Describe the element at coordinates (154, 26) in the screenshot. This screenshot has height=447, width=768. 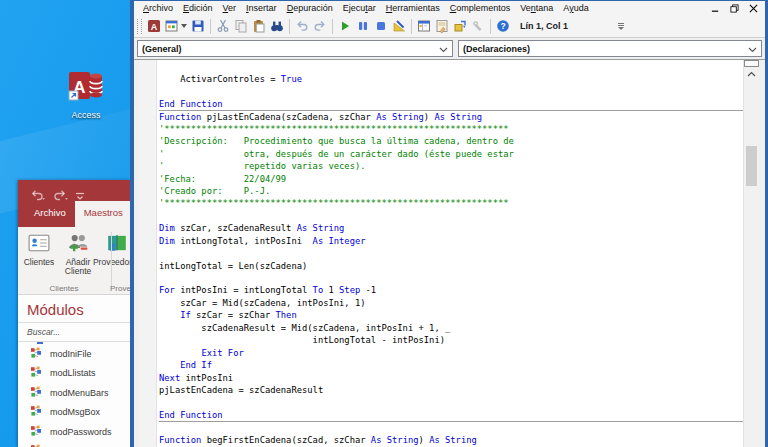
I see `view-access-icon: A` at that location.